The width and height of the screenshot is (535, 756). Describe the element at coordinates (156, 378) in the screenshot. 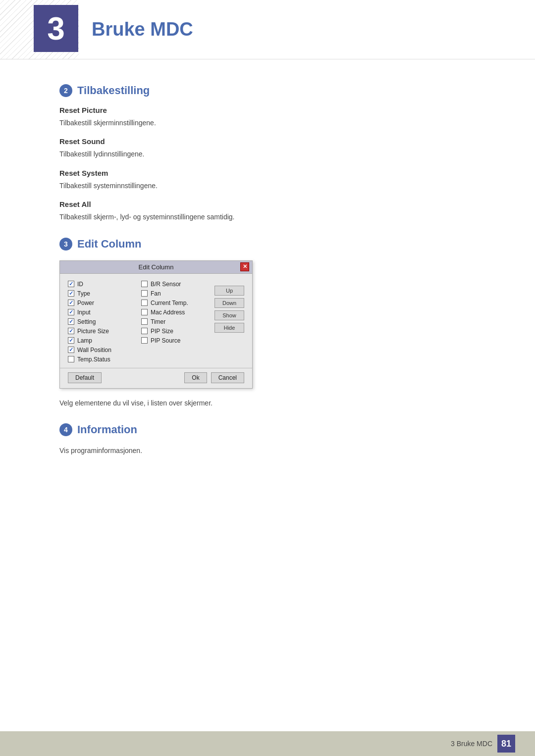

I see `dialog-footer: Default Ok Cancel` at that location.